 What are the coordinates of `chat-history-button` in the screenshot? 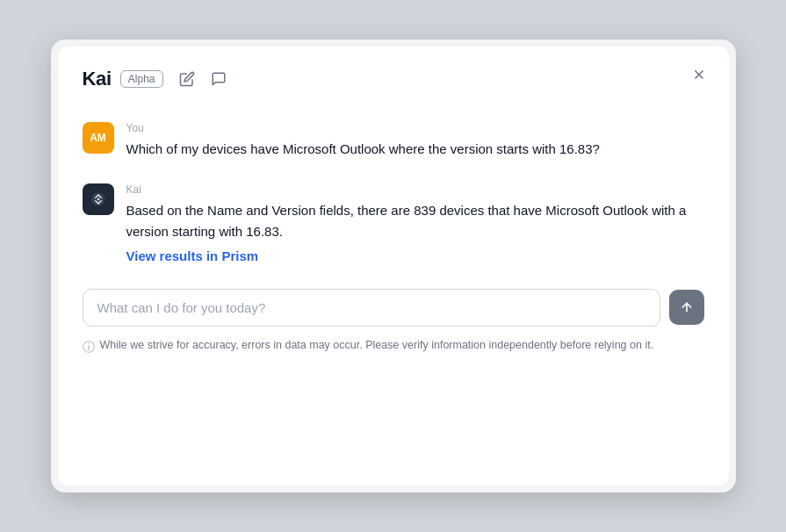 It's located at (219, 79).